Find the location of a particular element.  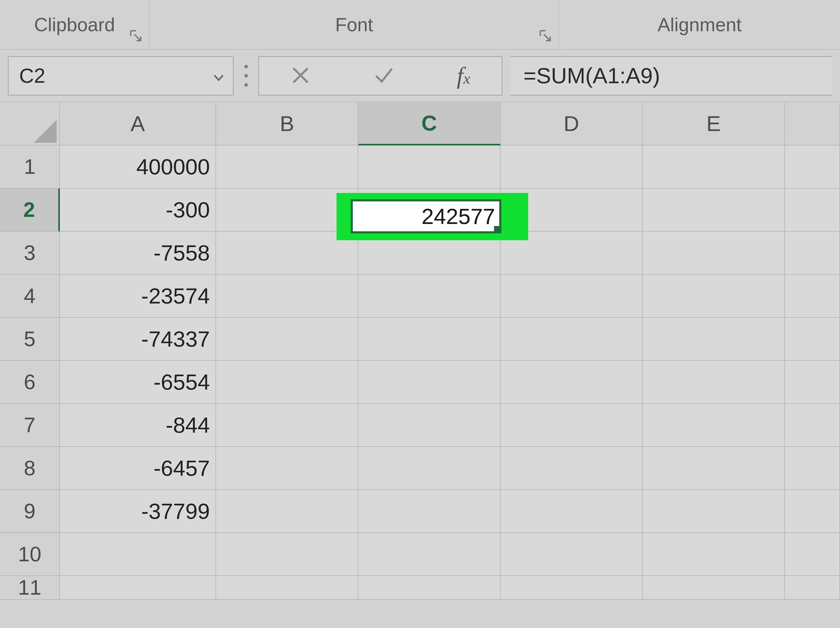

cell-A4: -23574 is located at coordinates (138, 296).